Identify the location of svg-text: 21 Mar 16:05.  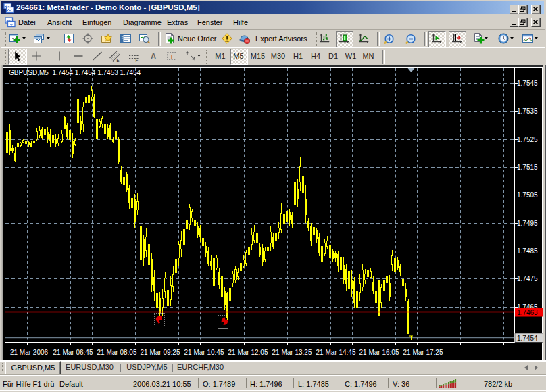
(380, 353).